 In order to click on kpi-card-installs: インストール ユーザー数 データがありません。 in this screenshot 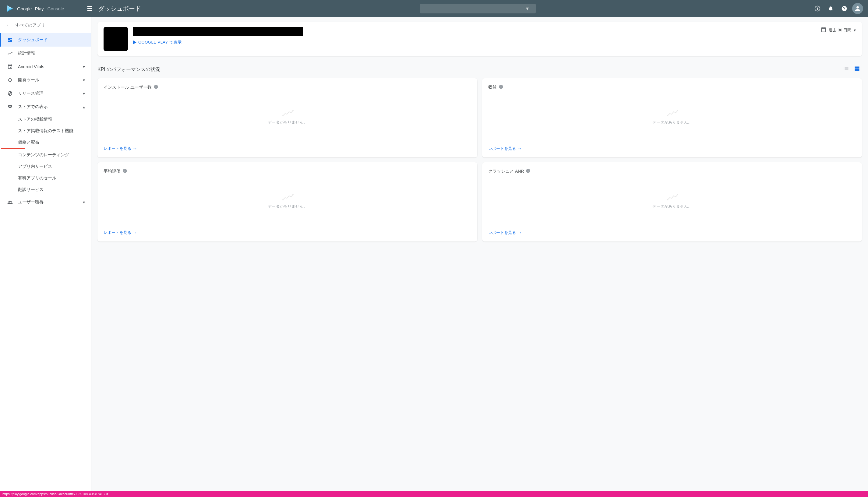, I will do `click(287, 118)`.